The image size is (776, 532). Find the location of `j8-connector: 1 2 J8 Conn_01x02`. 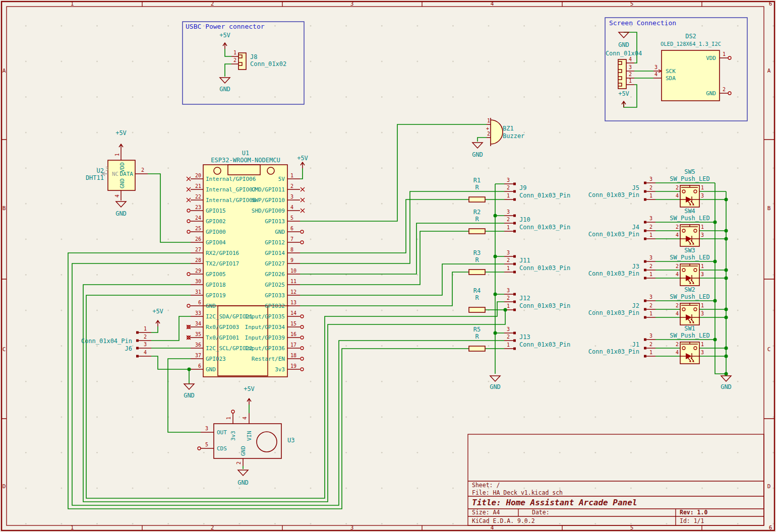

j8-connector: 1 2 J8 Conn_01x02 is located at coordinates (259, 59).